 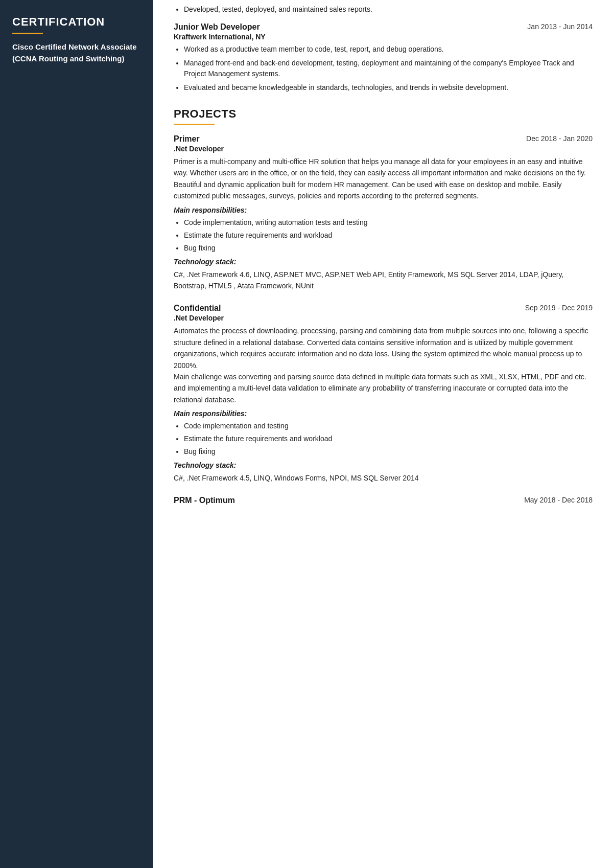 I want to click on confidential-tech-title: Technology stack:, so click(x=383, y=465).